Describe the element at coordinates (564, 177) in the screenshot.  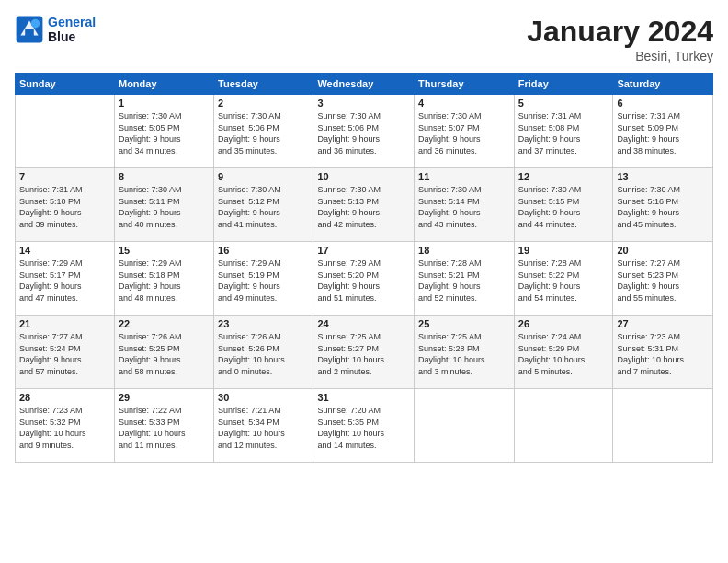
I see `day-number: 12` at that location.